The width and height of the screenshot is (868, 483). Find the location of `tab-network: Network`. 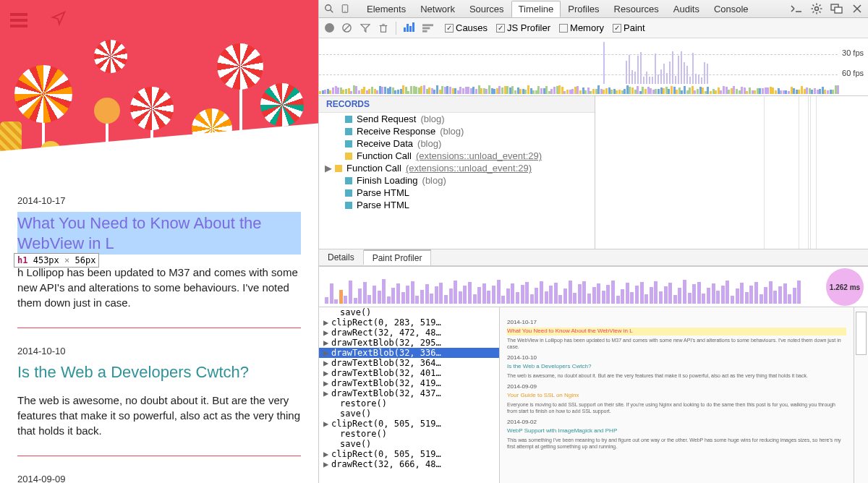

tab-network: Network is located at coordinates (438, 9).